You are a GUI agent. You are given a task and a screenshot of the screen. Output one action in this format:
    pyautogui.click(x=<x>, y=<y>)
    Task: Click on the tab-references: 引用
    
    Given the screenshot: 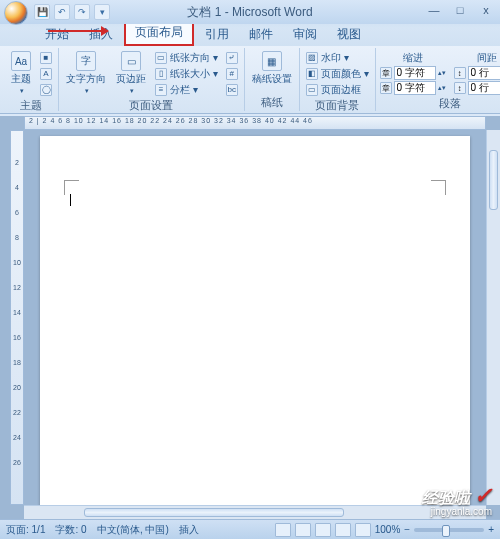 What is the action you would take?
    pyautogui.click(x=217, y=34)
    